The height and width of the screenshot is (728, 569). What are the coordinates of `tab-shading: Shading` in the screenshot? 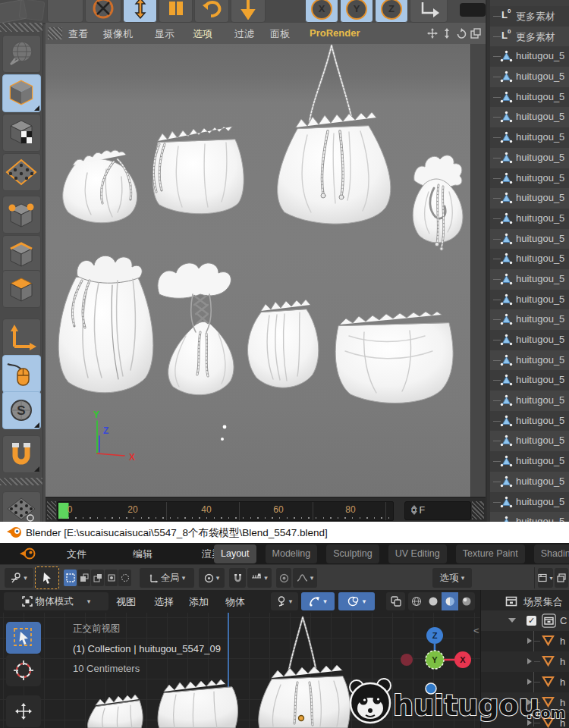 It's located at (552, 554).